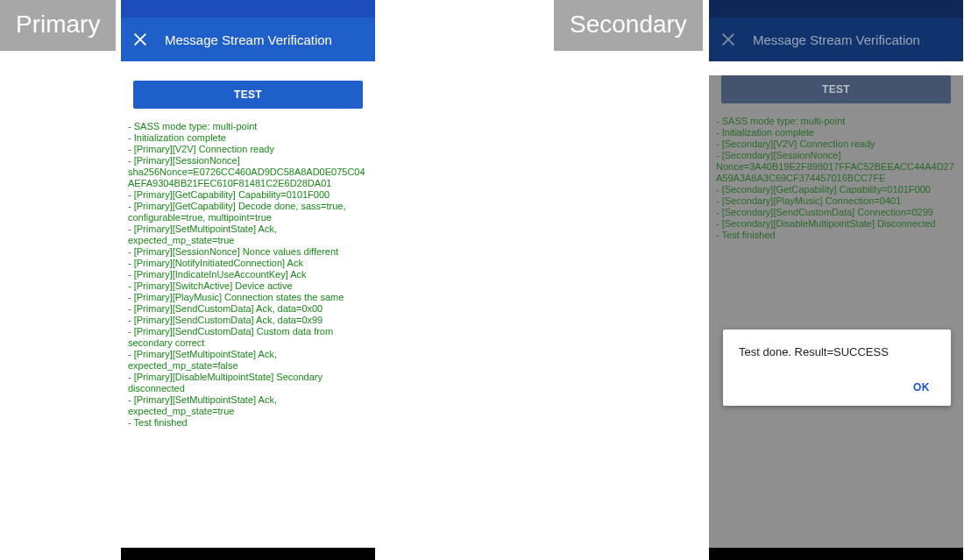 The height and width of the screenshot is (560, 964). What do you see at coordinates (628, 25) in the screenshot?
I see `secondary-label-tag: Secondary` at bounding box center [628, 25].